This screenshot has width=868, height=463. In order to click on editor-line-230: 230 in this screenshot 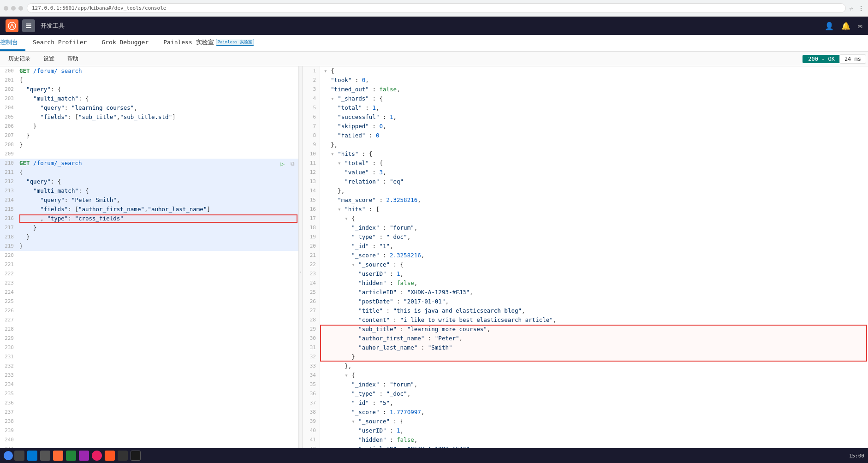, I will do `click(149, 348)`.